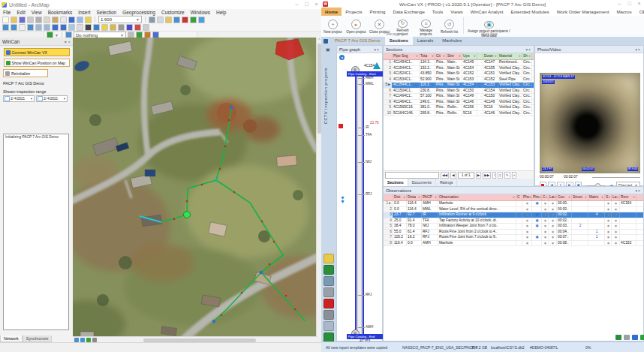 The height and width of the screenshot is (352, 644). Describe the element at coordinates (513, 204) in the screenshot. I see `observation-row: 1► 0.0 116.4 AMH Manhole ◉ ▣ ◉ ◉ 00:00..` at that location.